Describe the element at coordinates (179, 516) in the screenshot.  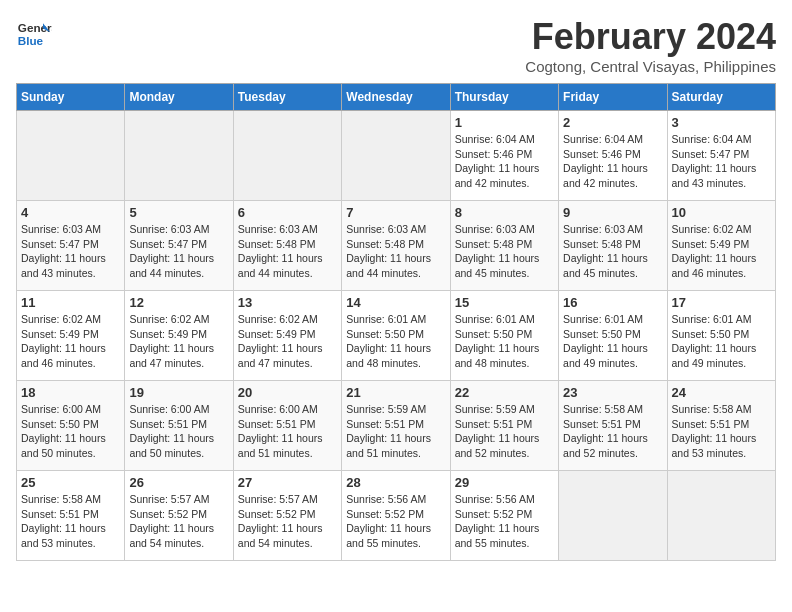
I see `calendar-cell: 26Sunrise: 5:57 AM Sunset: 5:52 PM Dayli…` at that location.